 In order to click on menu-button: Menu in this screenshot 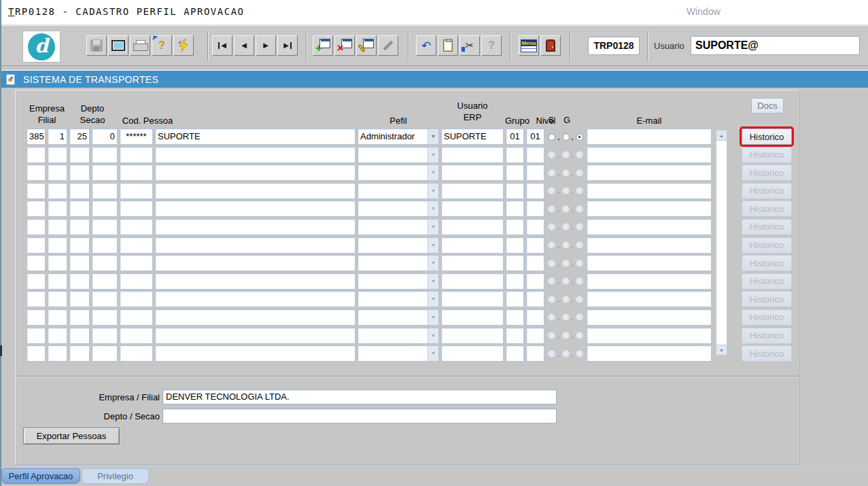, I will do `click(529, 46)`.